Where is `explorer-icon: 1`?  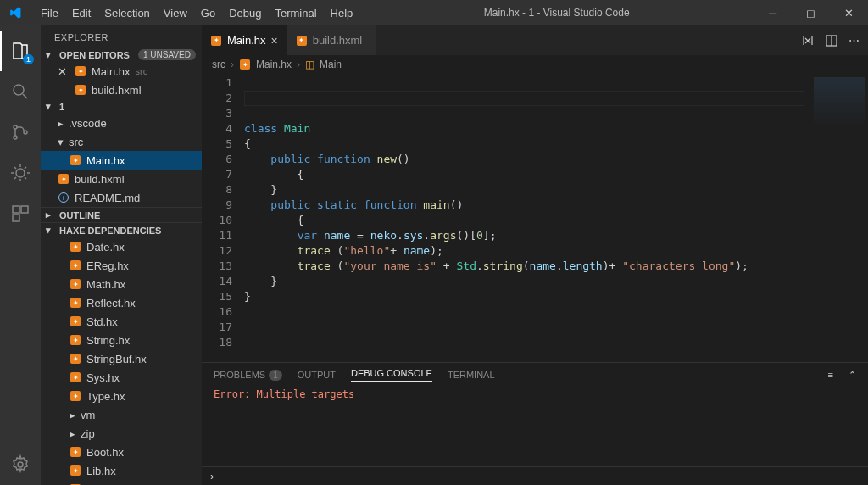
explorer-icon: 1 is located at coordinates (20, 51).